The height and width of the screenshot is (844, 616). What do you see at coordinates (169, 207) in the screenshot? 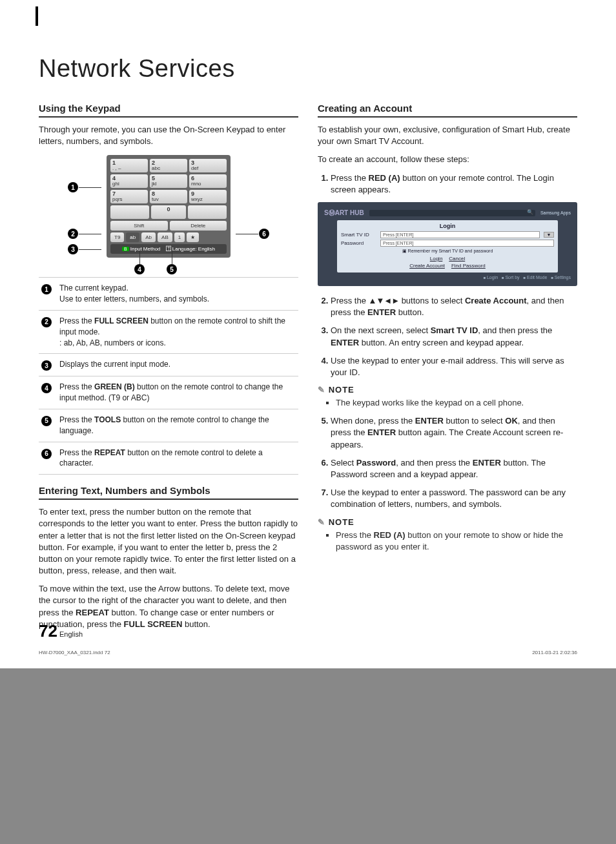
I see `keypad-diagram: 1 2 3 6 4 5 1. , – 2abc 3def 4ghi 5jkl 6…` at bounding box center [169, 207].